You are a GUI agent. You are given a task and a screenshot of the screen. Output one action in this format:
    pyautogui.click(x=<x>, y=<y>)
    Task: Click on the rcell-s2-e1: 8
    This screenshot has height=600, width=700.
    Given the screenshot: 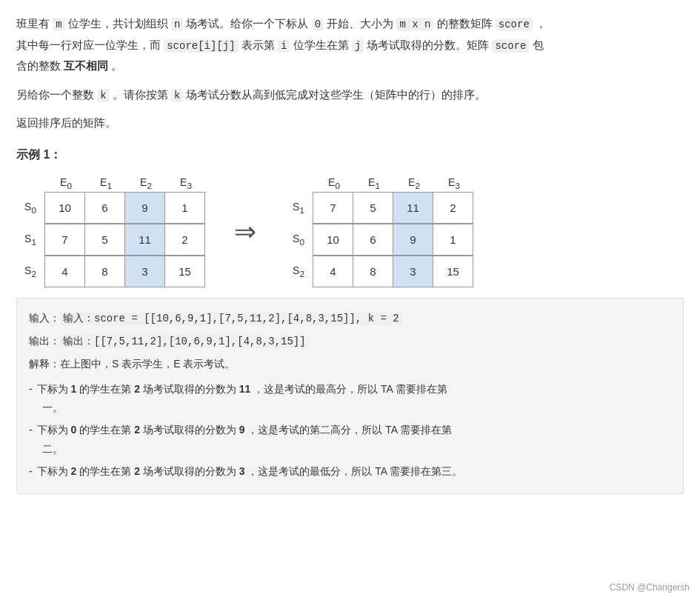 What is the action you would take?
    pyautogui.click(x=373, y=271)
    